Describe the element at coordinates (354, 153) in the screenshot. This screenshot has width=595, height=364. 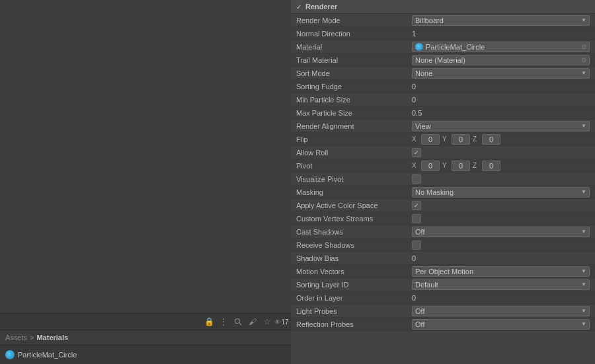
I see `prop-label: Allow Roll` at that location.